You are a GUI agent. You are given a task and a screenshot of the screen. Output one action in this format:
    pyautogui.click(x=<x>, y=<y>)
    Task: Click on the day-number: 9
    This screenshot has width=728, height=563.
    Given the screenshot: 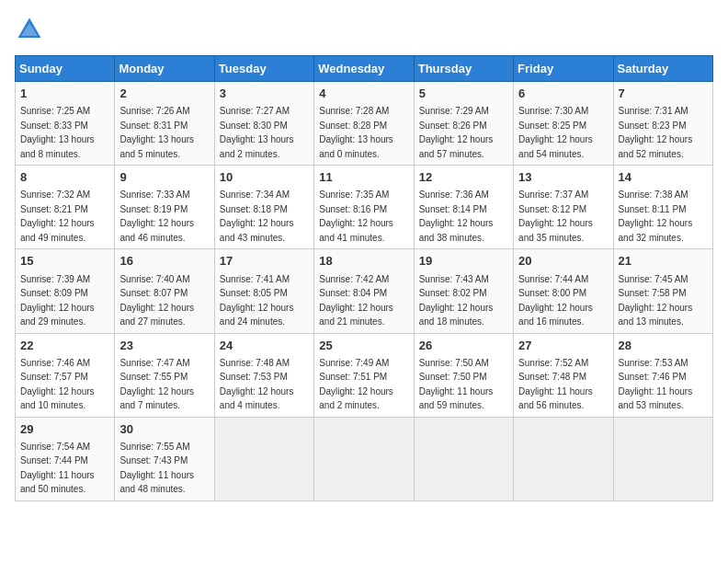 What is the action you would take?
    pyautogui.click(x=164, y=178)
    